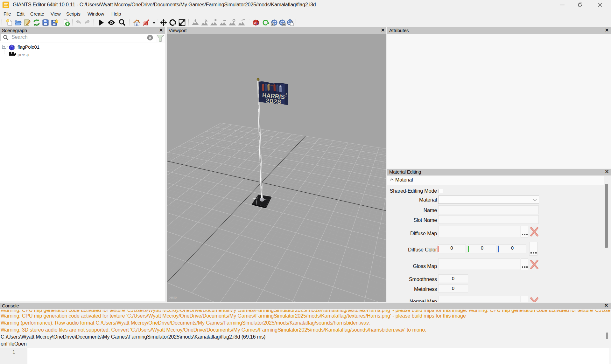 The height and width of the screenshot is (364, 611). Describe the element at coordinates (258, 24) in the screenshot. I see `svg-text: B` at that location.